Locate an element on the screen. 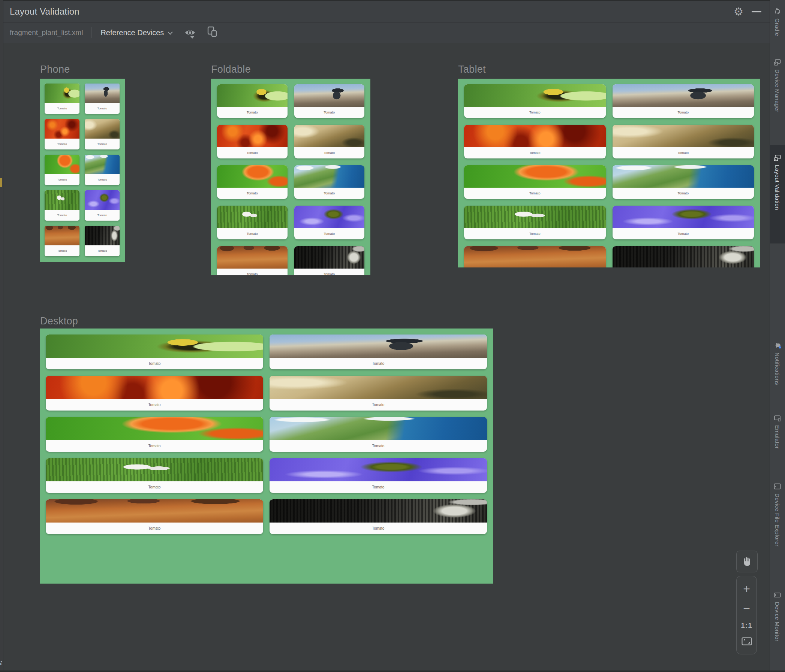 The height and width of the screenshot is (672, 785). fit-to-screen-button is located at coordinates (747, 642).